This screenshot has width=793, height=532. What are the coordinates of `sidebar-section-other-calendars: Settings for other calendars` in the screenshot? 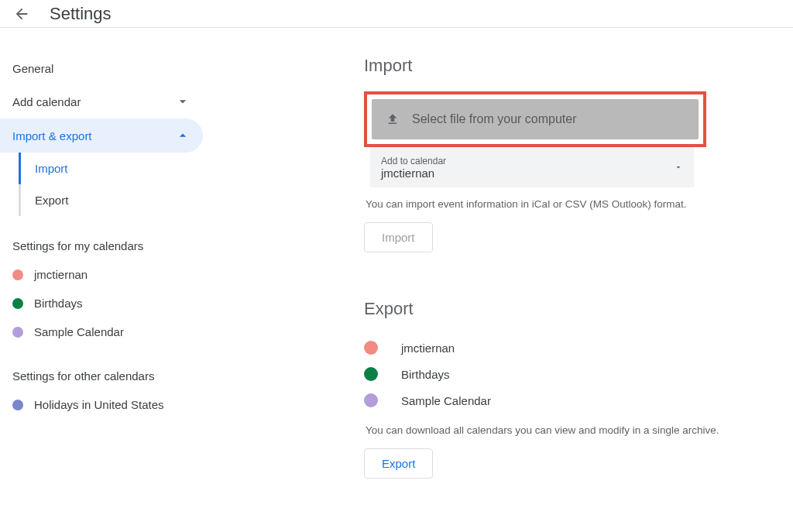 It's located at (105, 369).